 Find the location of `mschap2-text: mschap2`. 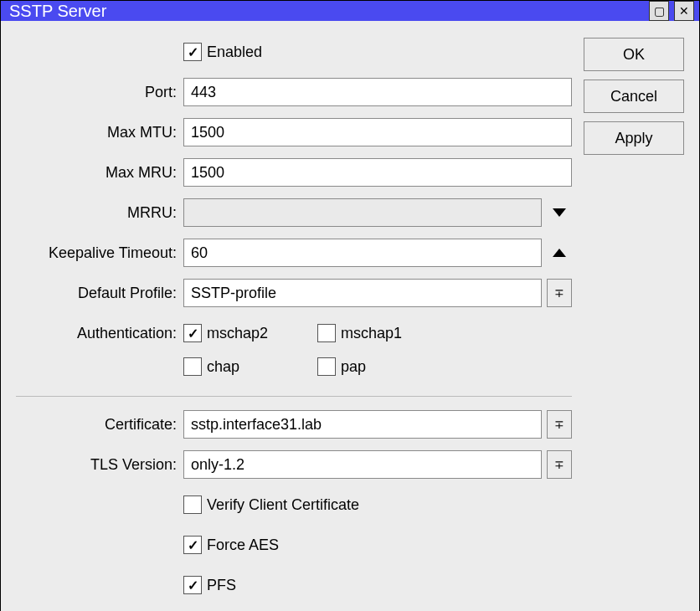

mschap2-text: mschap2 is located at coordinates (238, 333).